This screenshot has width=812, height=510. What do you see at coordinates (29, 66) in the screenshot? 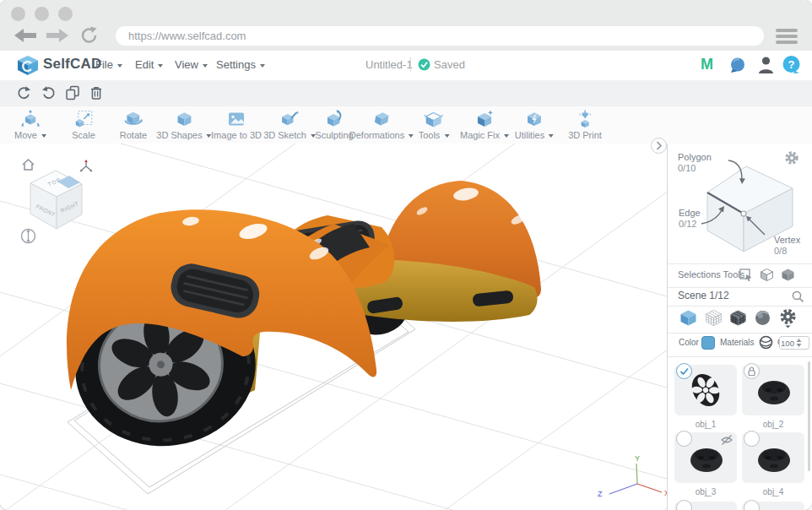
I see `selfcad-logo-icon` at bounding box center [29, 66].